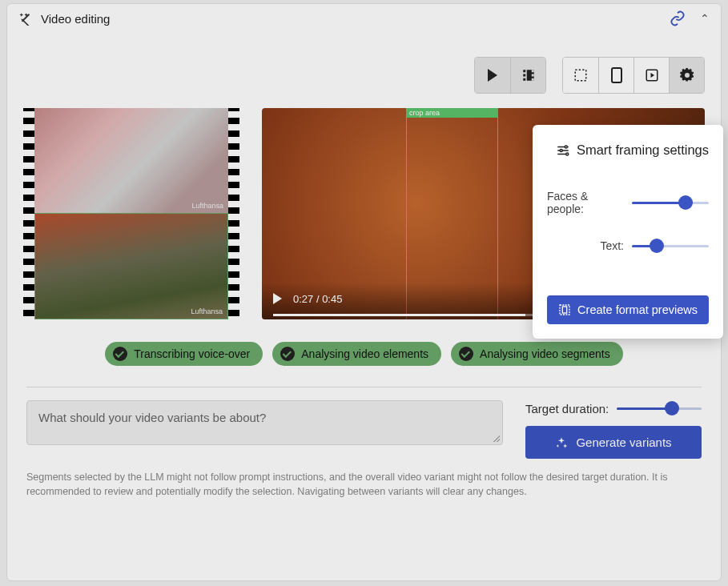 This screenshot has height=586, width=728. Describe the element at coordinates (510, 75) in the screenshot. I see `playback-group` at that location.